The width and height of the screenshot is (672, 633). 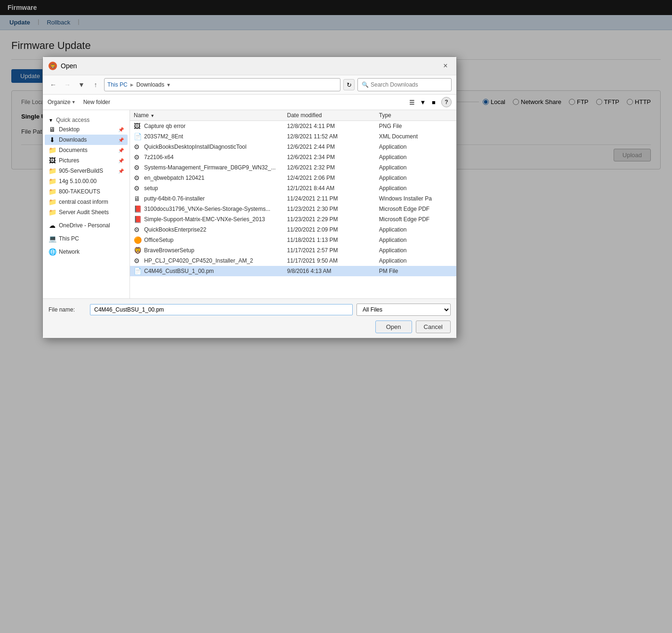 What do you see at coordinates (293, 147) in the screenshot?
I see `table-row: ⚙ QuickBooksDesktopInstallDiagnosticTool…` at bounding box center [293, 147].